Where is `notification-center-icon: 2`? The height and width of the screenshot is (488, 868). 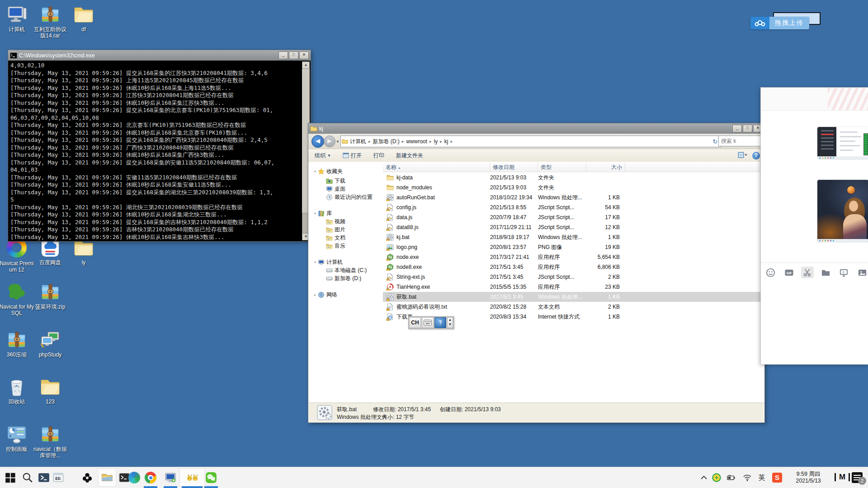 notification-center-icon: 2 is located at coordinates (857, 478).